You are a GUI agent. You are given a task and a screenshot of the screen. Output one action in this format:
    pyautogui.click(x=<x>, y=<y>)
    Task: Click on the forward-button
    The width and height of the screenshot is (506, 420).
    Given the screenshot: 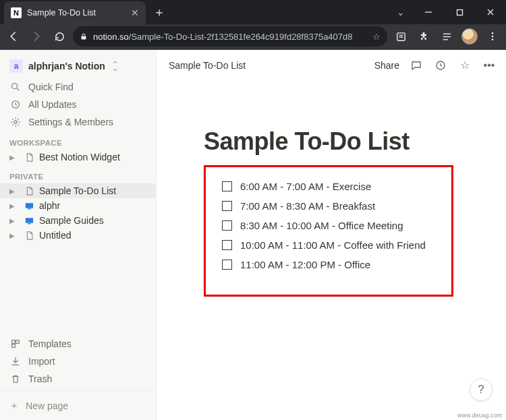 What is the action you would take?
    pyautogui.click(x=36, y=36)
    